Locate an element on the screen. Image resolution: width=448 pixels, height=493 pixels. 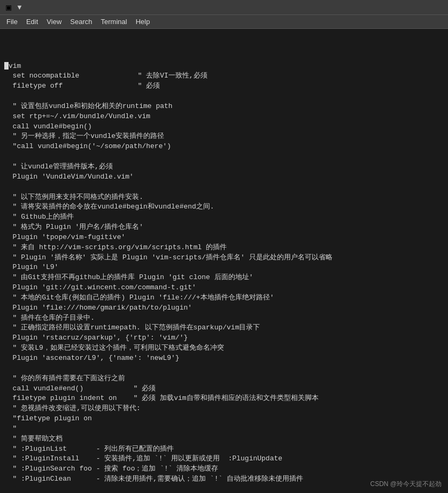
terminal-line: Plugin 'git://git.wincent.com/command-t.… is located at coordinates (224, 288).